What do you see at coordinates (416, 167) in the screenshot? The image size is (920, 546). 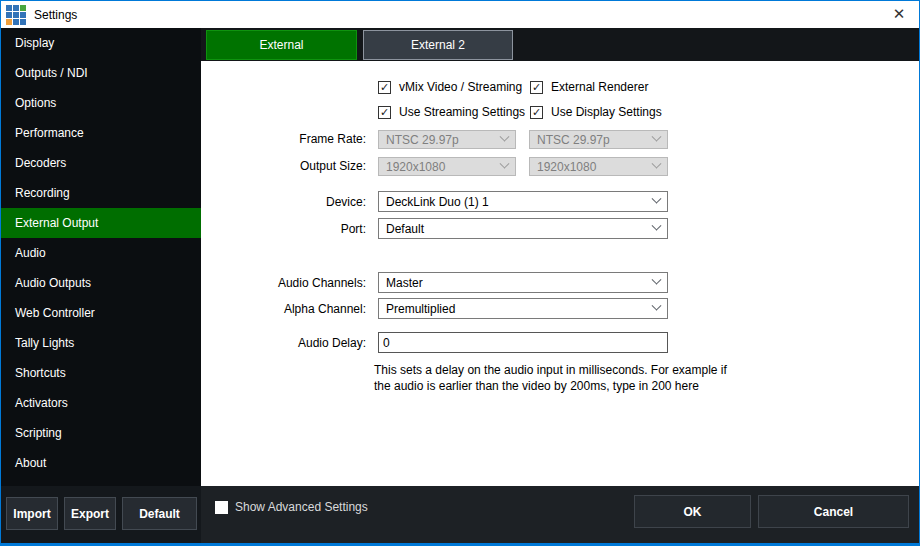 I see `output-size-value-1: 1920x1080` at bounding box center [416, 167].